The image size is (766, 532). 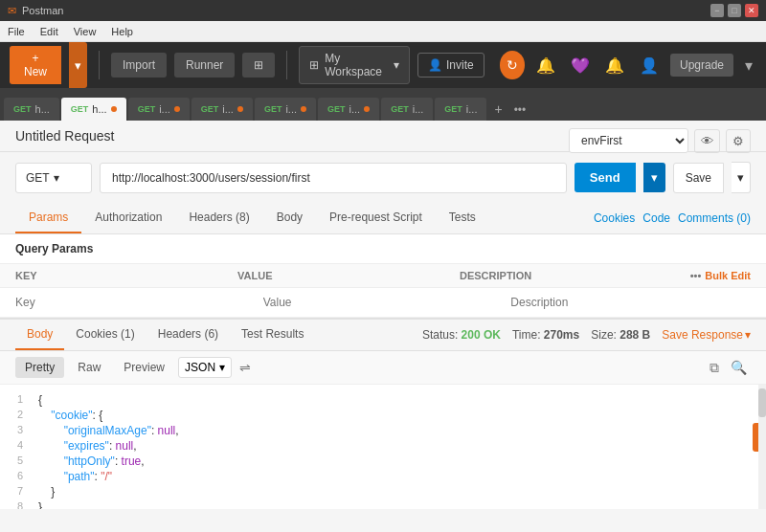 What do you see at coordinates (259, 65) in the screenshot?
I see `extra-toolbar-button: ⊞` at bounding box center [259, 65].